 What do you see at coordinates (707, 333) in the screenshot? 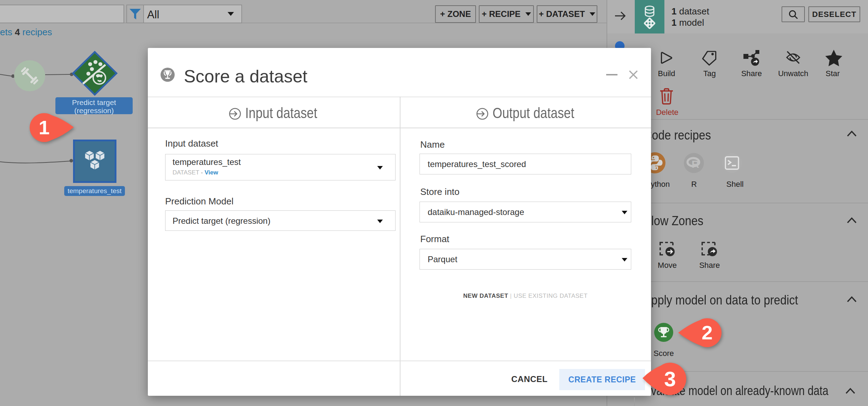
I see `svg-text: 2` at bounding box center [707, 333].